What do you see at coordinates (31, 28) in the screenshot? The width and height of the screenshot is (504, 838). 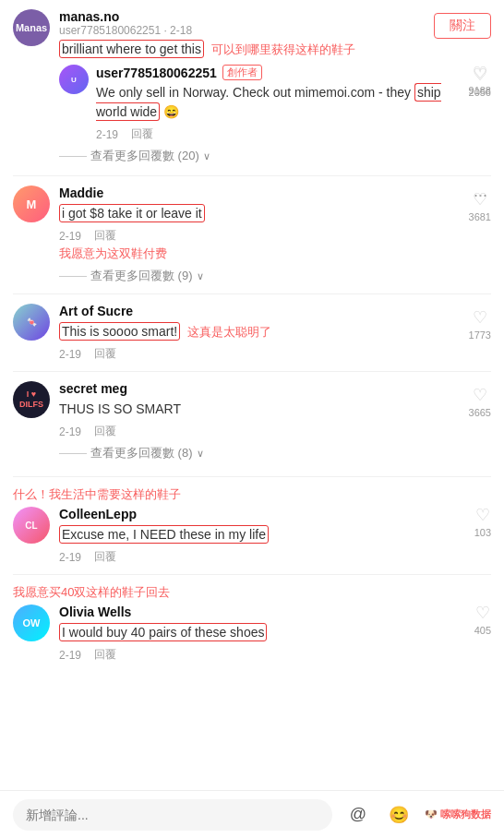 I see `avatar-manas: Manas` at bounding box center [31, 28].